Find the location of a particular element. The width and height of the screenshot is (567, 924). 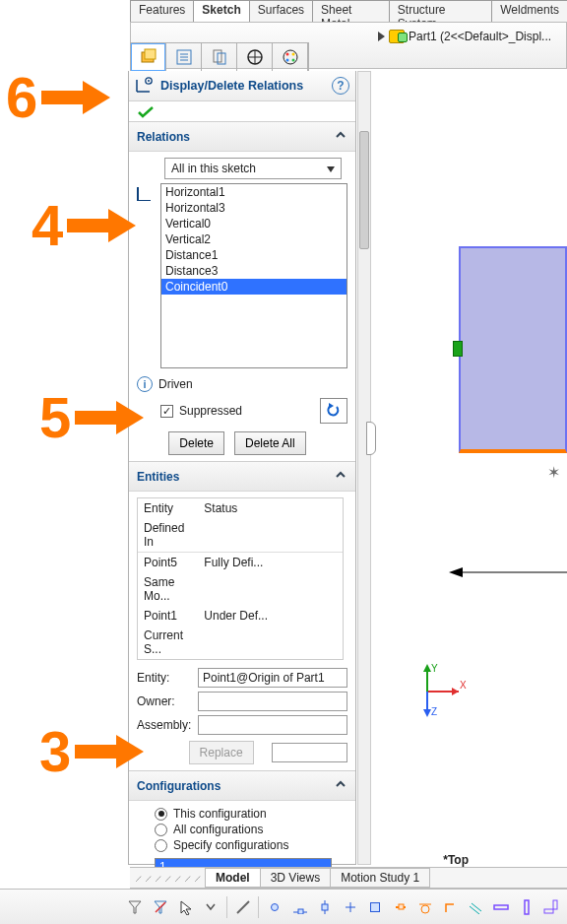

ok-button is located at coordinates (242, 111).